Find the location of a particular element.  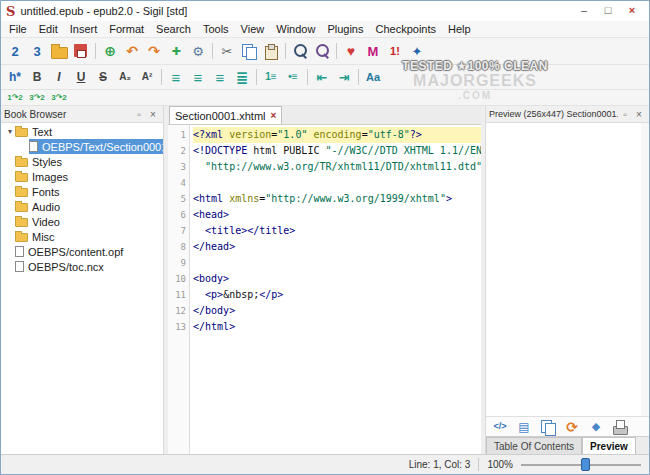

tree-item-label: Images is located at coordinates (50, 177).